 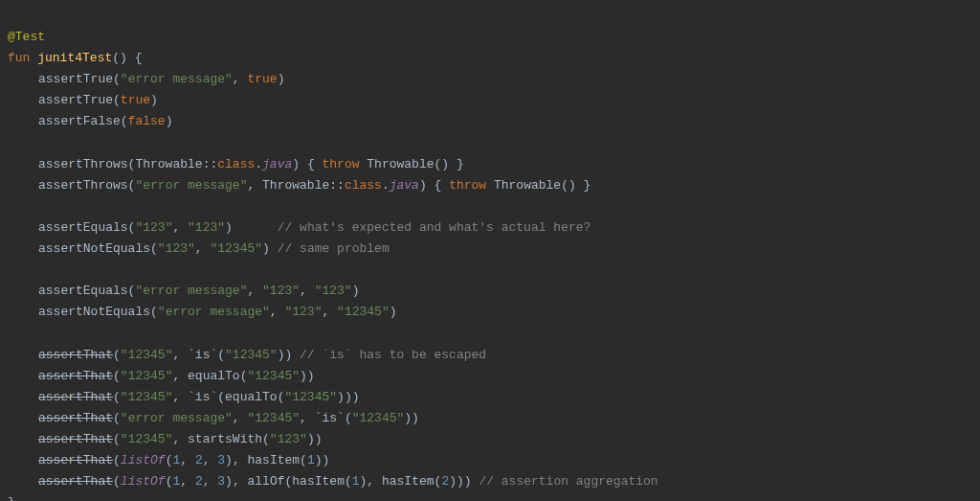 I want to click on line-annotation: @Test, so click(x=27, y=36).